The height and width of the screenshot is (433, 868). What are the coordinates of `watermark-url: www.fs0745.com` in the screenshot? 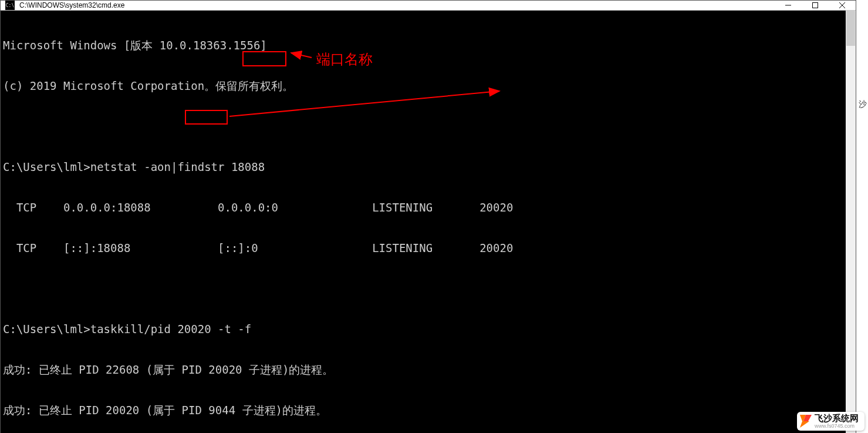 It's located at (837, 426).